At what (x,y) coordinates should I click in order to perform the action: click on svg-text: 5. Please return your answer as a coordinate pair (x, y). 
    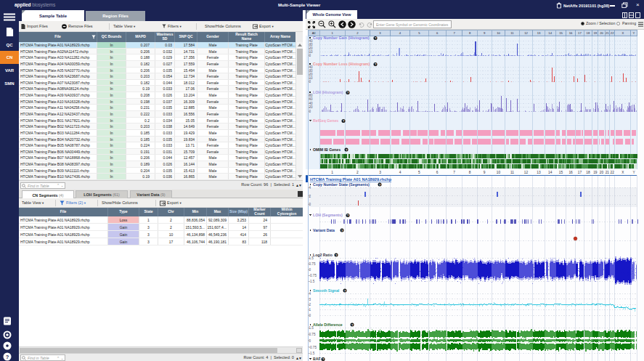
    Looking at the image, I should click on (420, 173).